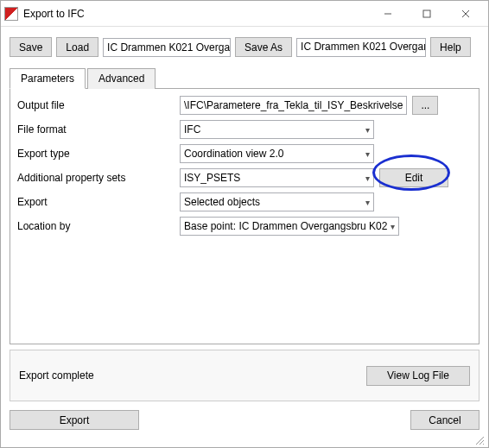  Describe the element at coordinates (244, 154) in the screenshot. I see `row-export-type: Export type Coordination view 2.0 ▾` at that location.